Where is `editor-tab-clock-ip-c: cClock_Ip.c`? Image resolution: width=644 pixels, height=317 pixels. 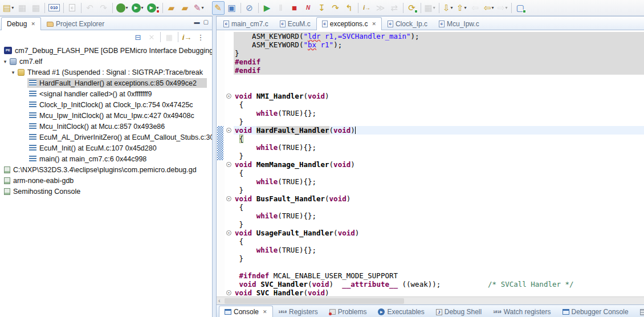 editor-tab-clock-ip-c: cClock_Ip.c is located at coordinates (407, 24).